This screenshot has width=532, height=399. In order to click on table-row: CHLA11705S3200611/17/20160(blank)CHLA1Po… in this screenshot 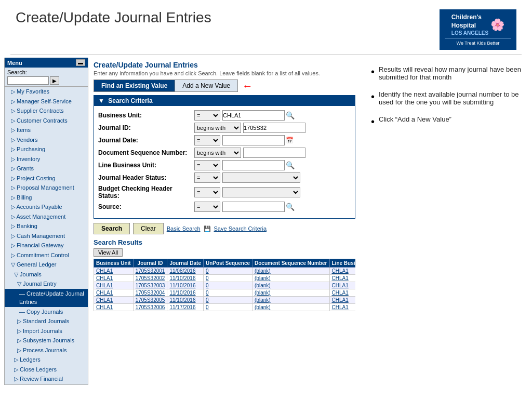, I will do `click(225, 308)`.